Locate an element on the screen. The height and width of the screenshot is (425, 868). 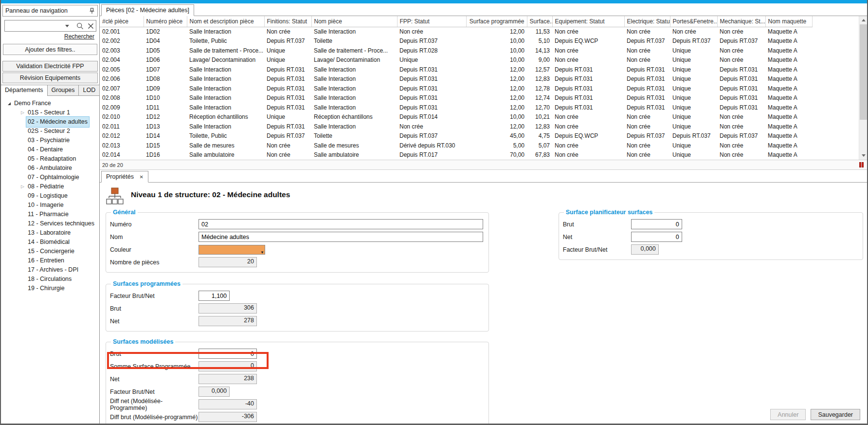
table-cell: 1D15 is located at coordinates (165, 146).